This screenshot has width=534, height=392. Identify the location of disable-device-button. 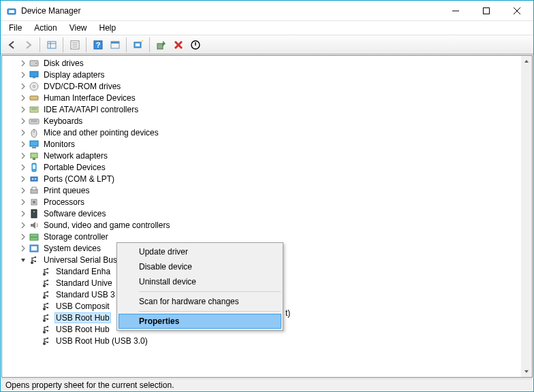
(195, 45).